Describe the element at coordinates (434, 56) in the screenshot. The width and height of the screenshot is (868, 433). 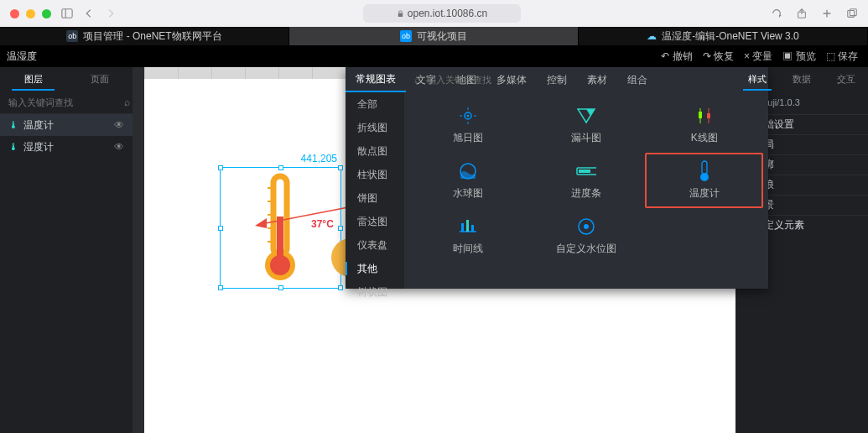
I see `app-bar: 温湿度 ↶ 撤销 ↷ 恢复 × 变量 ▣ 预览 ⬚ 保存` at that location.